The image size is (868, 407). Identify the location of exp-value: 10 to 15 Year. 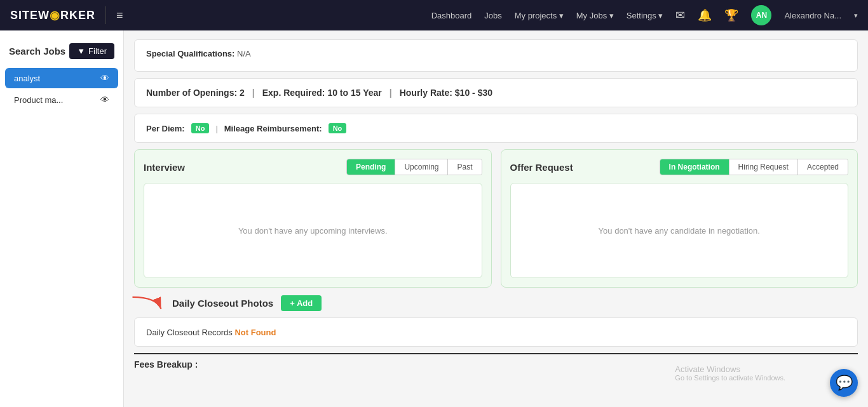
(355, 93).